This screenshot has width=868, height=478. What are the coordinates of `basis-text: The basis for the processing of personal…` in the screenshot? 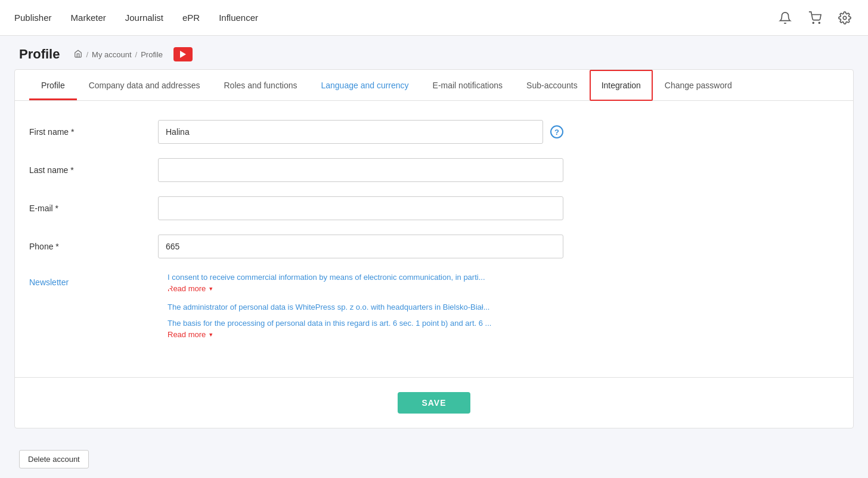 It's located at (503, 323).